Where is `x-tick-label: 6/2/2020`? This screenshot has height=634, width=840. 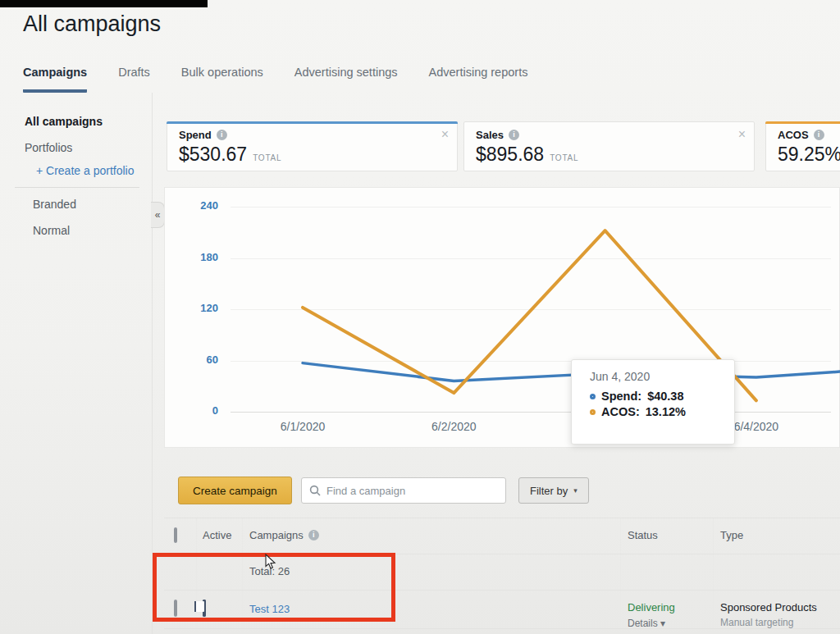 x-tick-label: 6/2/2020 is located at coordinates (454, 426).